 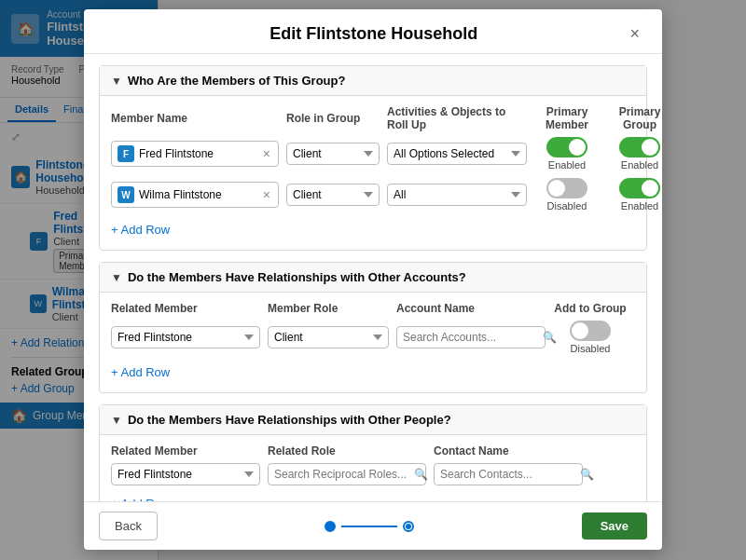 What do you see at coordinates (347, 451) in the screenshot?
I see `col-people-related-role: Related Role` at bounding box center [347, 451].